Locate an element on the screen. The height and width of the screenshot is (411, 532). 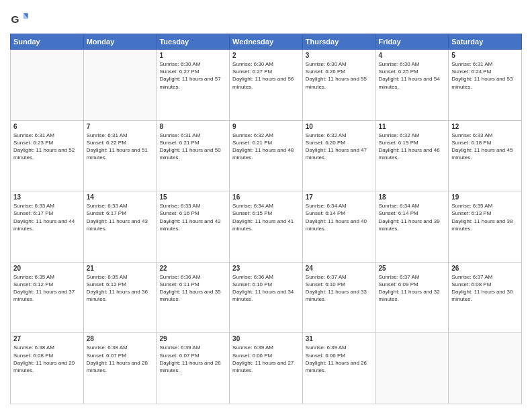
weekday-header-monday: Monday is located at coordinates (120, 42).